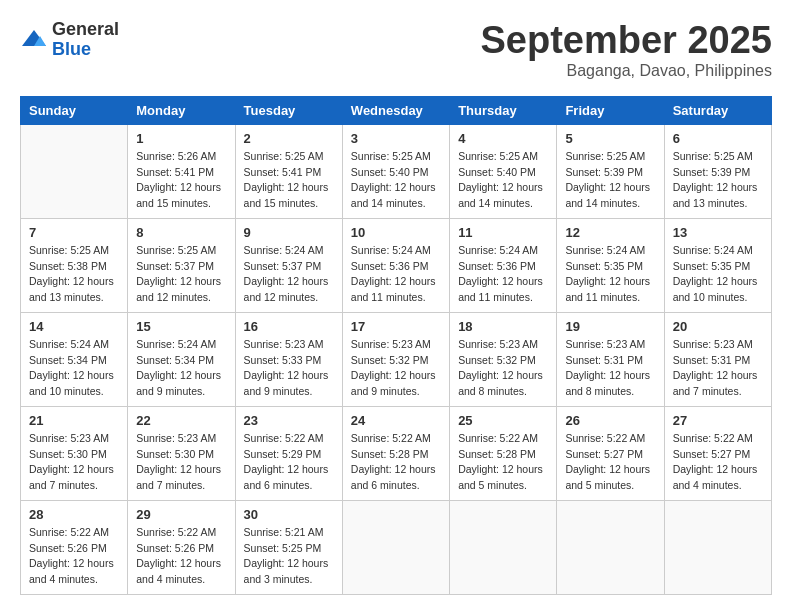  I want to click on day-info: Sunrise: 5:25 AM Sunset: 5:37 PM Dayligh…, so click(181, 274).